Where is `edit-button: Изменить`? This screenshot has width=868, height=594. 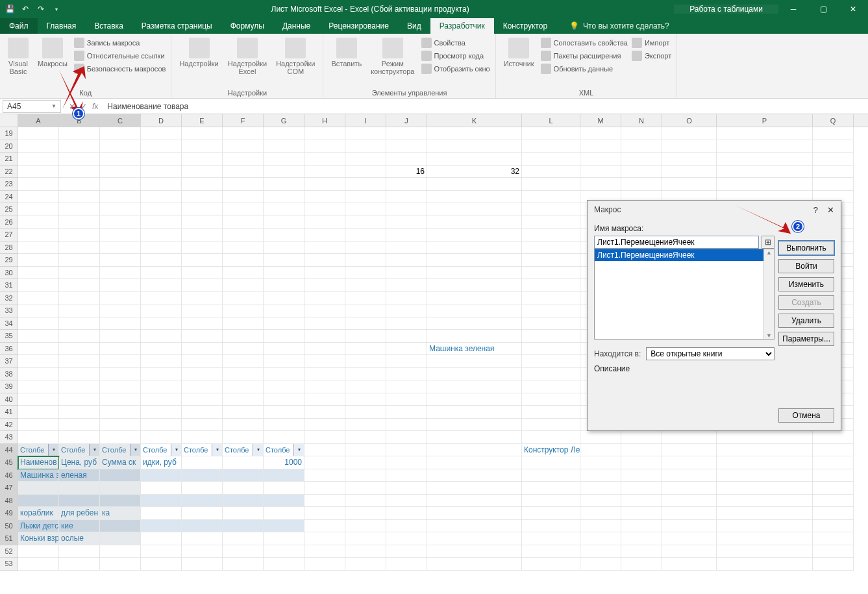
edit-button: Изменить is located at coordinates (806, 284).